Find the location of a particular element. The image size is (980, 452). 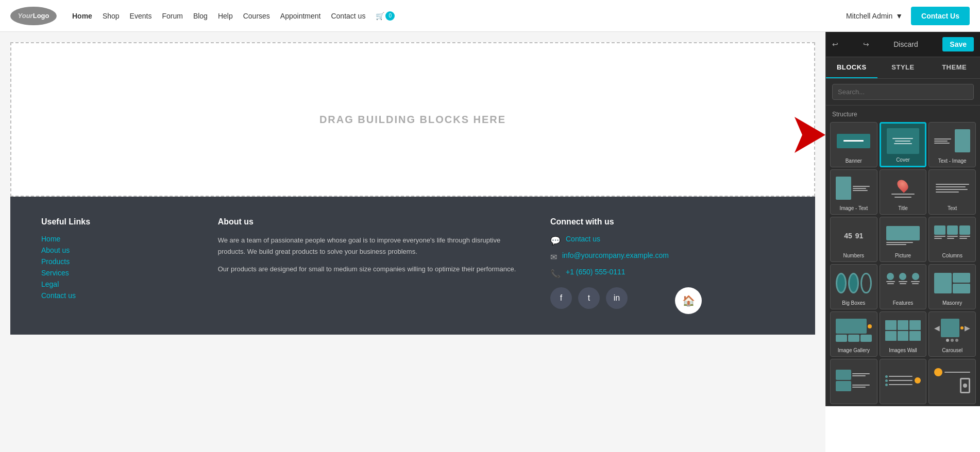

footer-about: About us We are a team of passionate peo… is located at coordinates (374, 266).